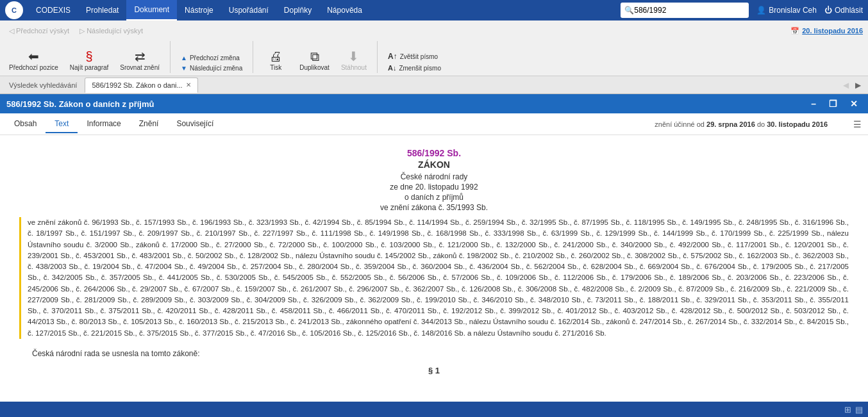 The image size is (868, 417). I want to click on logout-button: ⏻ Odhlásit, so click(844, 10).